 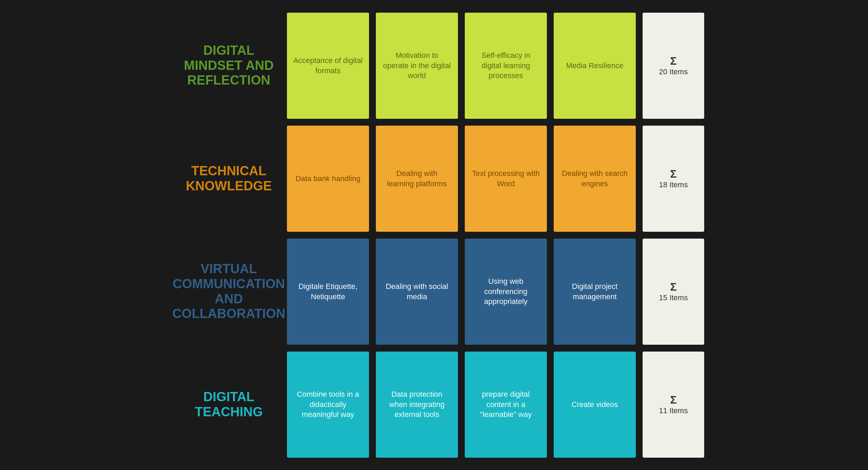 What do you see at coordinates (328, 66) in the screenshot?
I see `tile-digital-mindset-0: Acceptance of digital formats` at bounding box center [328, 66].